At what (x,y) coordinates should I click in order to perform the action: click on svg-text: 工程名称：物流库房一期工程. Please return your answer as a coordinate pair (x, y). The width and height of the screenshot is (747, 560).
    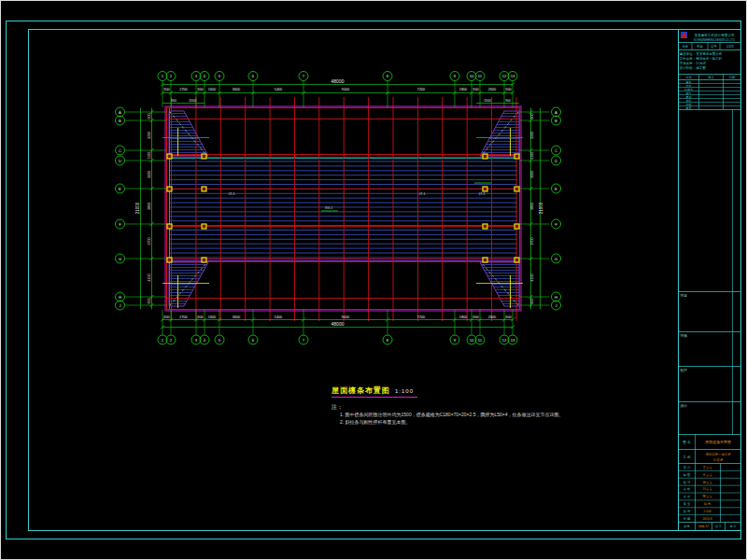
    Looking at the image, I should click on (701, 58).